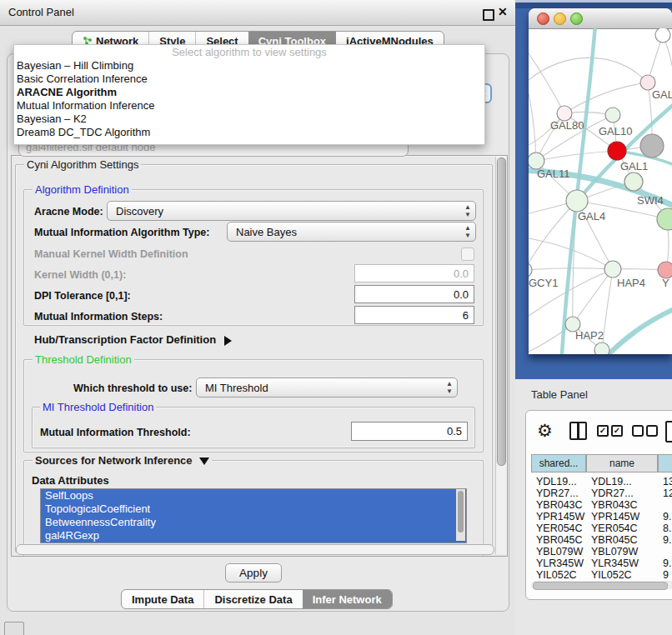 The height and width of the screenshot is (635, 672). Describe the element at coordinates (640, 332) in the screenshot. I see `network-edge-thick` at that location.